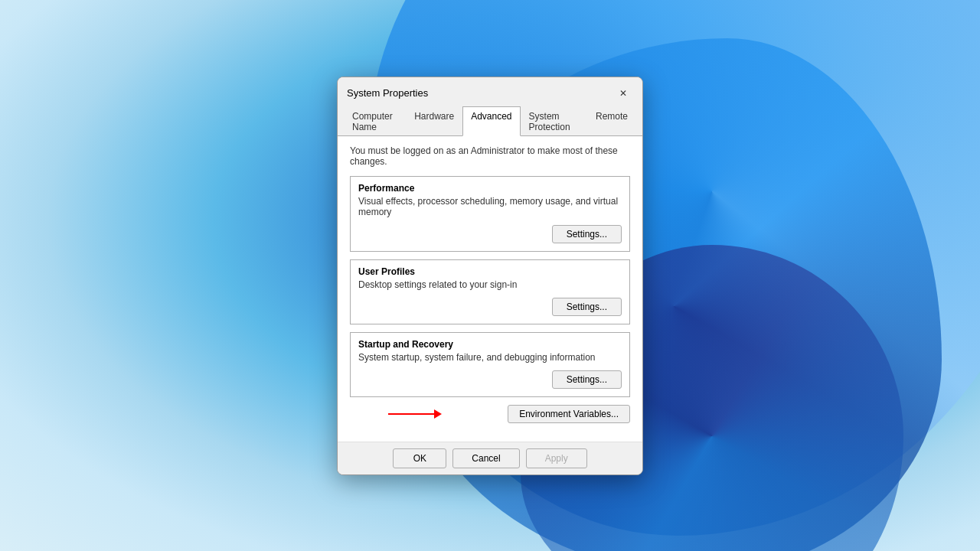  Describe the element at coordinates (490, 234) in the screenshot. I see `performance-button-row: Settings...` at that location.